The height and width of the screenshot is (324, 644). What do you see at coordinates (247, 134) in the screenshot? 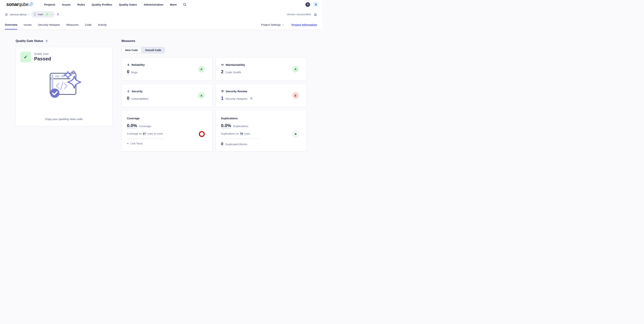
I see `duplications-detail-suffix: Lines` at bounding box center [247, 134].